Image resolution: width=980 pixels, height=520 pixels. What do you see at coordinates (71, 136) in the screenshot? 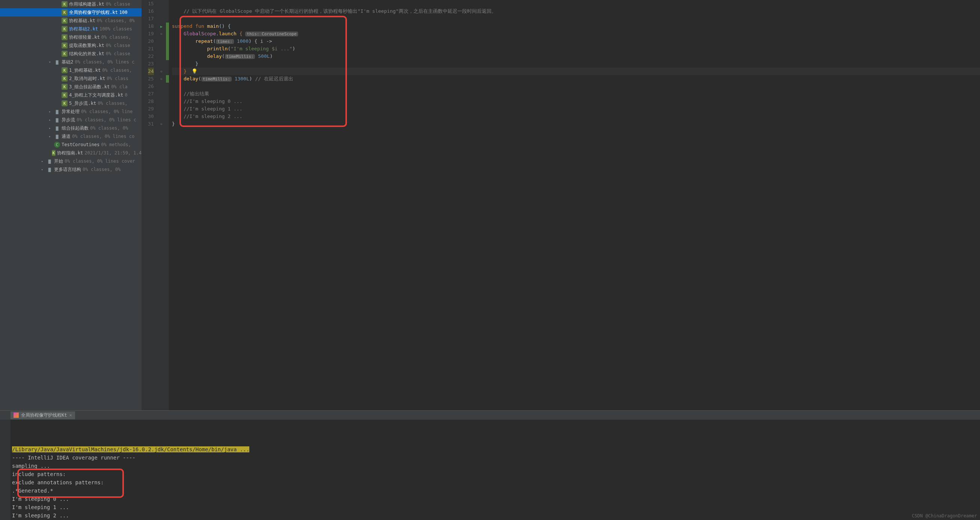
I see `tree-item: ▸▇通道0% classes, 0% lines co` at bounding box center [71, 136].